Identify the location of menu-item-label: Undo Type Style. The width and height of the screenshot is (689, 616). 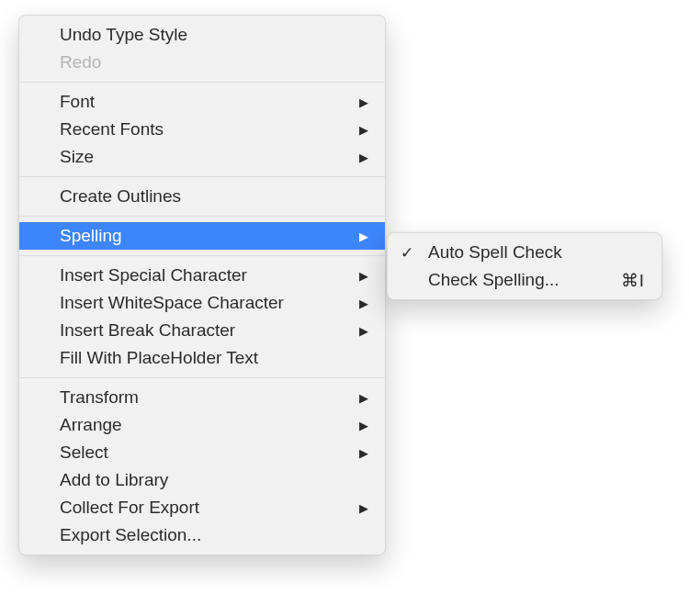
(214, 35).